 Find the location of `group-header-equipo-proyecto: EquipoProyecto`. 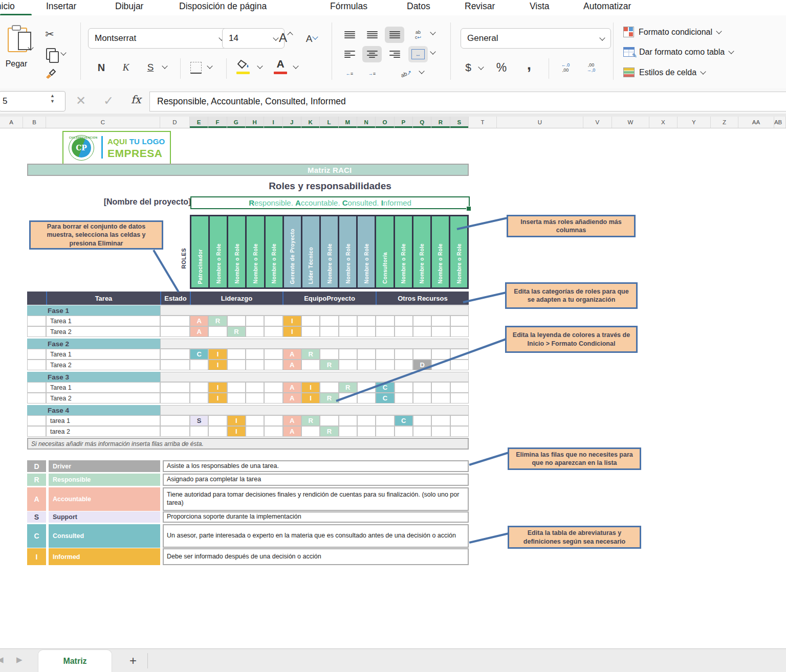

group-header-equipo-proyecto: EquipoProyecto is located at coordinates (329, 298).